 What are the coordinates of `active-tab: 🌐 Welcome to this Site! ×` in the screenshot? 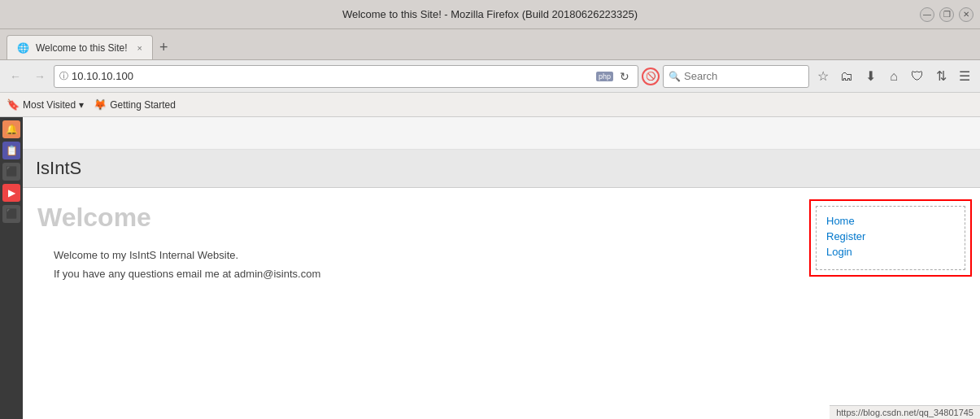 It's located at (80, 47).